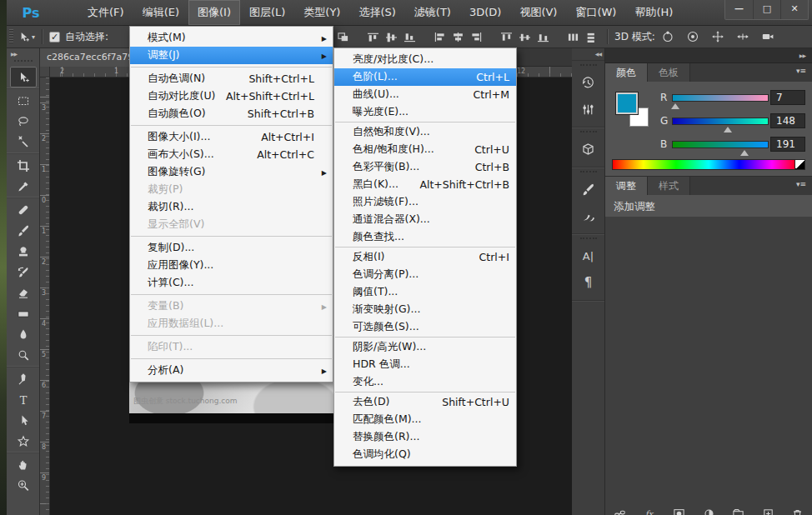 The height and width of the screenshot is (515, 812). I want to click on new-layer-icon, so click(769, 512).